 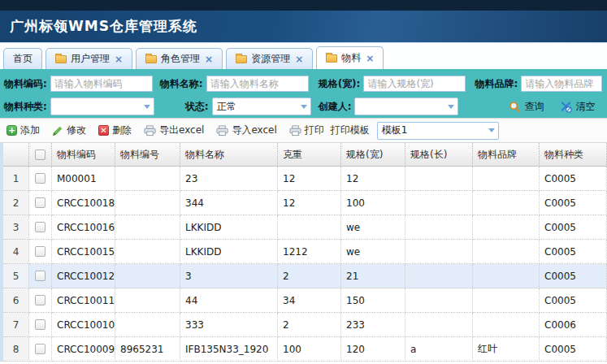 What do you see at coordinates (306, 203) in the screenshot?
I see `table-row: 2CRCC1001834412100C0005` at bounding box center [306, 203].